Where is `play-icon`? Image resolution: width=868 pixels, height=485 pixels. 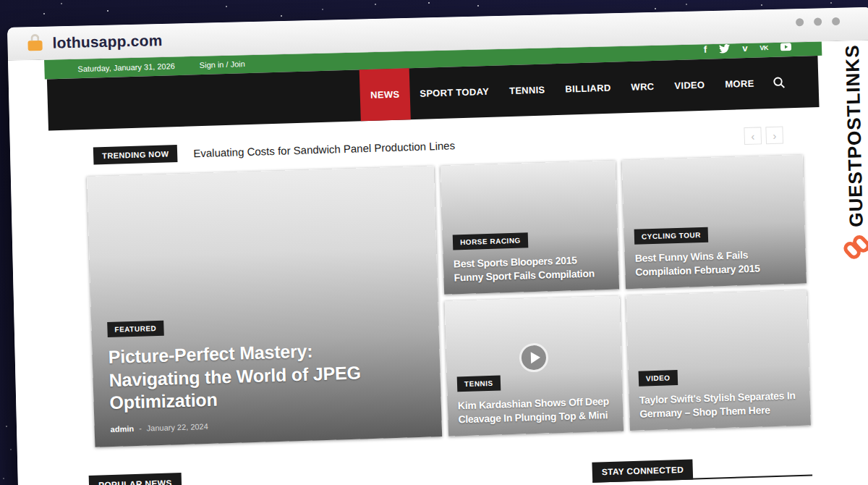 play-icon is located at coordinates (534, 358).